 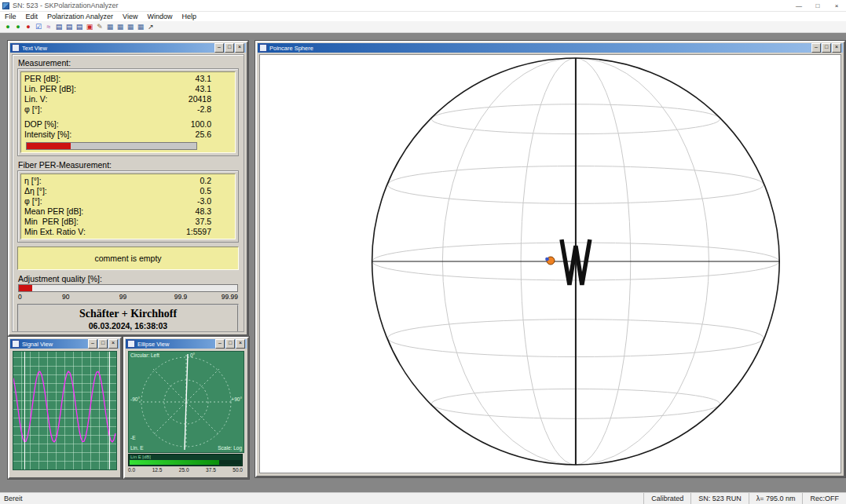 What do you see at coordinates (79, 27) in the screenshot?
I see `save-screen-icon: ▤` at bounding box center [79, 27].